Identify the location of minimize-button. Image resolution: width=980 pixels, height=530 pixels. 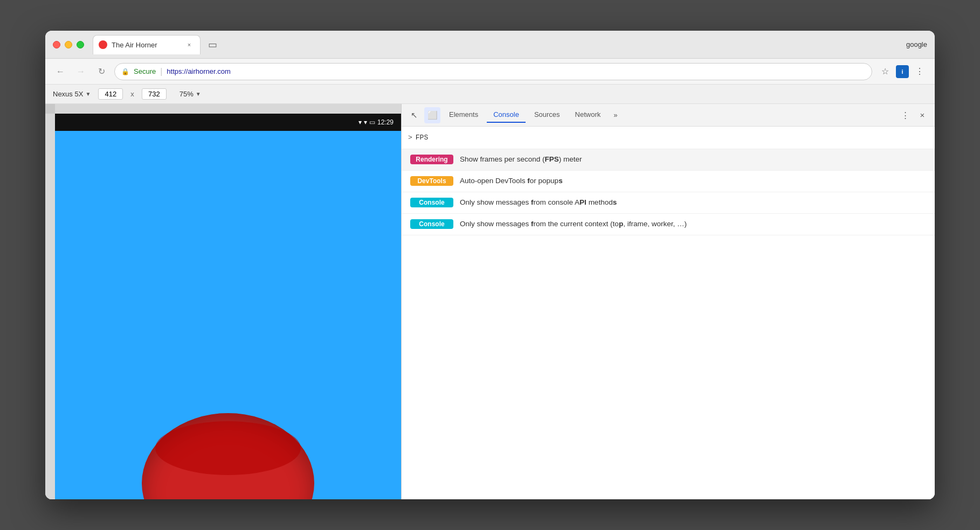
(68, 45).